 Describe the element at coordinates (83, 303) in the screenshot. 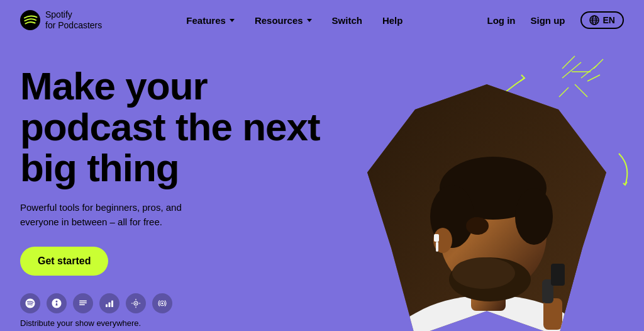

I see `amazon-music-icon` at that location.